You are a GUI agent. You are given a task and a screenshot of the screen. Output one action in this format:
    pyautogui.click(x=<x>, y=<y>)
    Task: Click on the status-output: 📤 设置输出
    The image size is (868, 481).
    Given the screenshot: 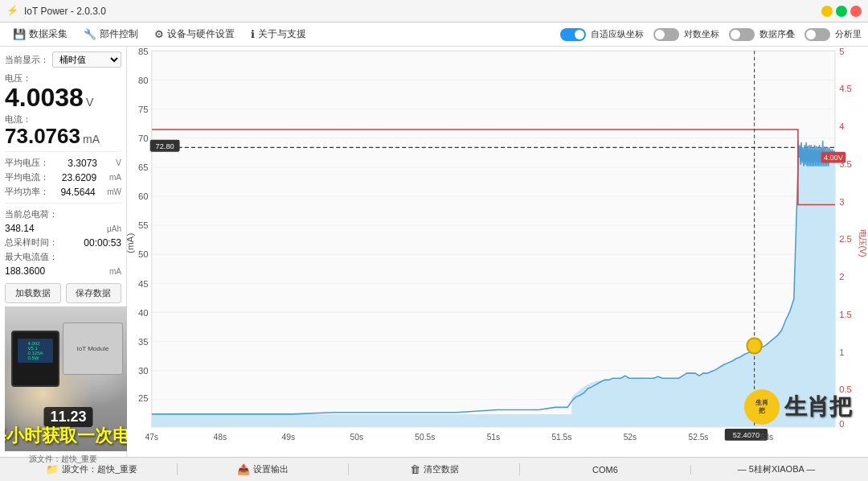 What is the action you would take?
    pyautogui.click(x=264, y=470)
    